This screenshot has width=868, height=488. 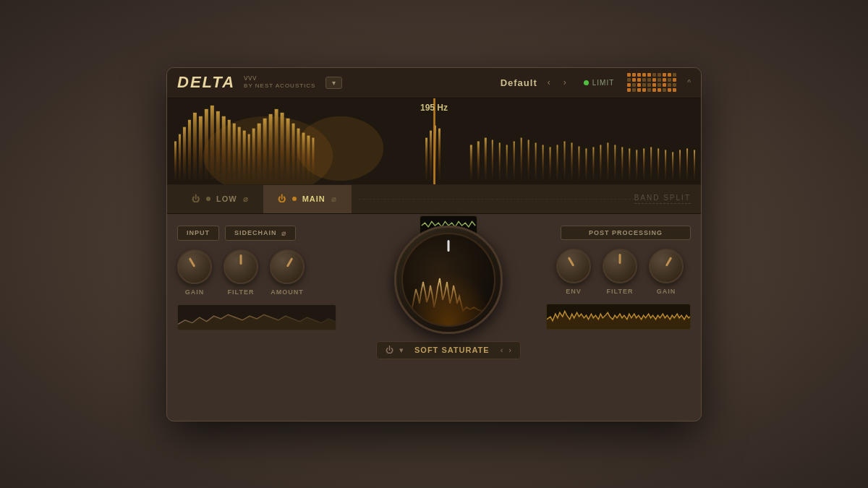 What do you see at coordinates (334, 200) in the screenshot?
I see `main-headphone-icon: ⌀` at bounding box center [334, 200].